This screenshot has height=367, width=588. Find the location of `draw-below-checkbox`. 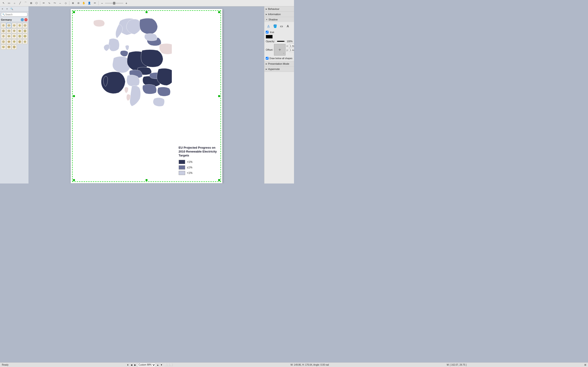

draw-below-checkbox is located at coordinates (267, 58).